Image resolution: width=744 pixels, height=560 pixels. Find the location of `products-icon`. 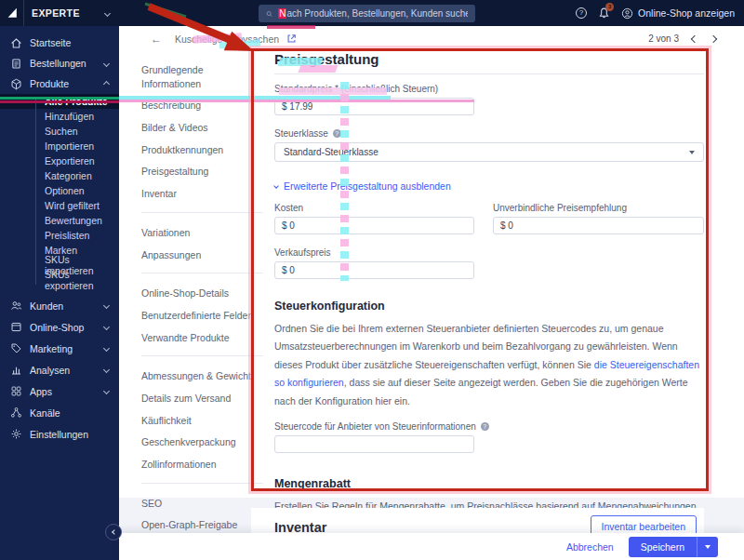

products-icon is located at coordinates (17, 84).